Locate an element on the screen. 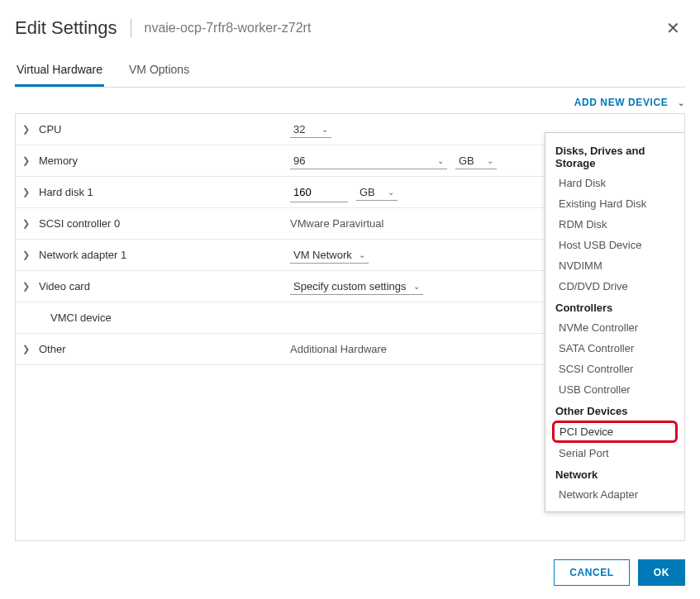  hard-disk-unit-select: GB ⌄ is located at coordinates (377, 193).